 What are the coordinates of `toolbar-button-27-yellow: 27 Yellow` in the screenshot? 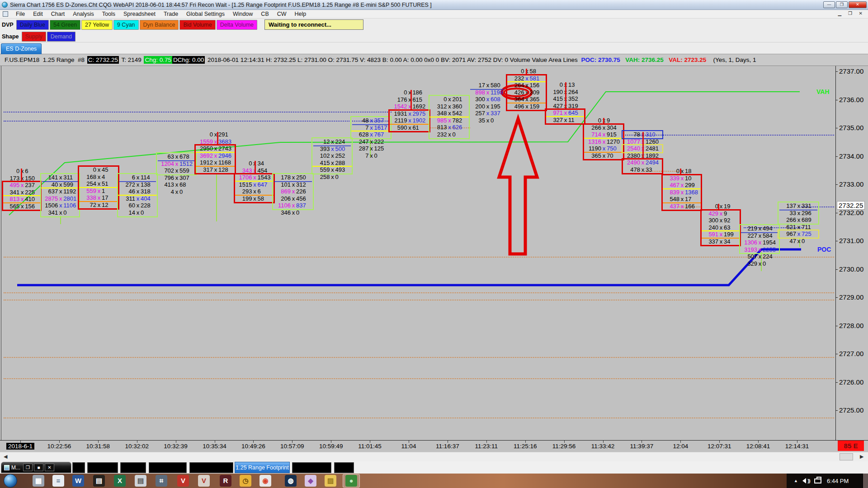 It's located at (97, 25).